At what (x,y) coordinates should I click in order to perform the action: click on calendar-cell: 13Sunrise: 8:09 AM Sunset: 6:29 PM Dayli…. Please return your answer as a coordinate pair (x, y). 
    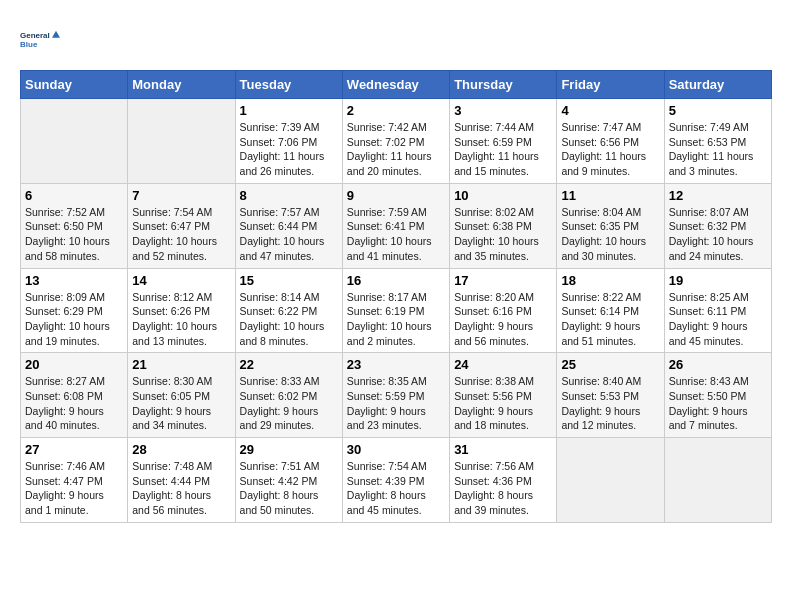
    Looking at the image, I should click on (74, 310).